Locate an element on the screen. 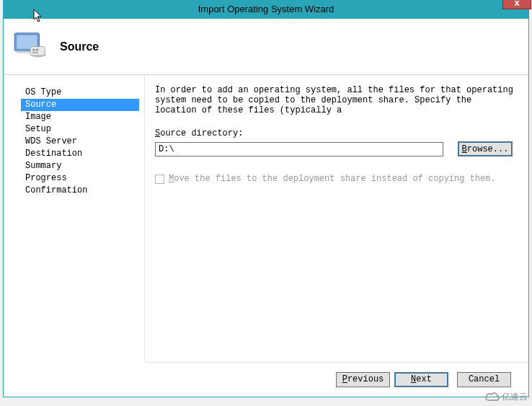  watermark-text: 亿速云 is located at coordinates (515, 397).